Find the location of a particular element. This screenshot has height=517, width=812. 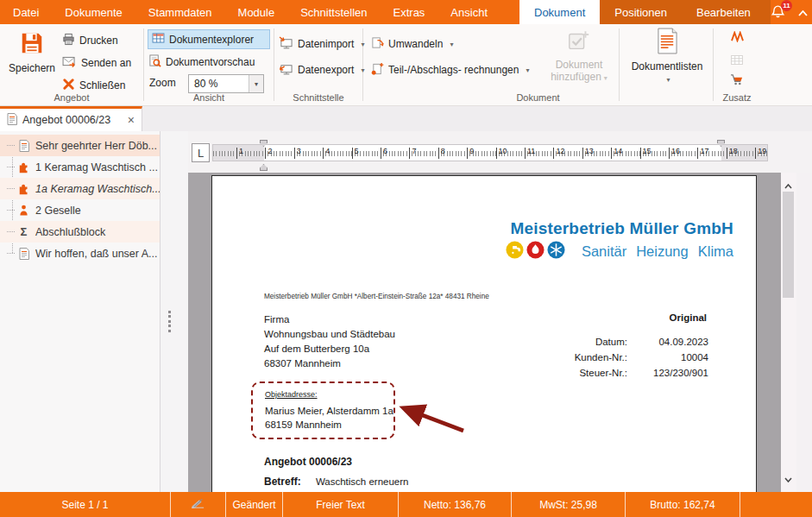

vertical-scrollbar is located at coordinates (789, 332).